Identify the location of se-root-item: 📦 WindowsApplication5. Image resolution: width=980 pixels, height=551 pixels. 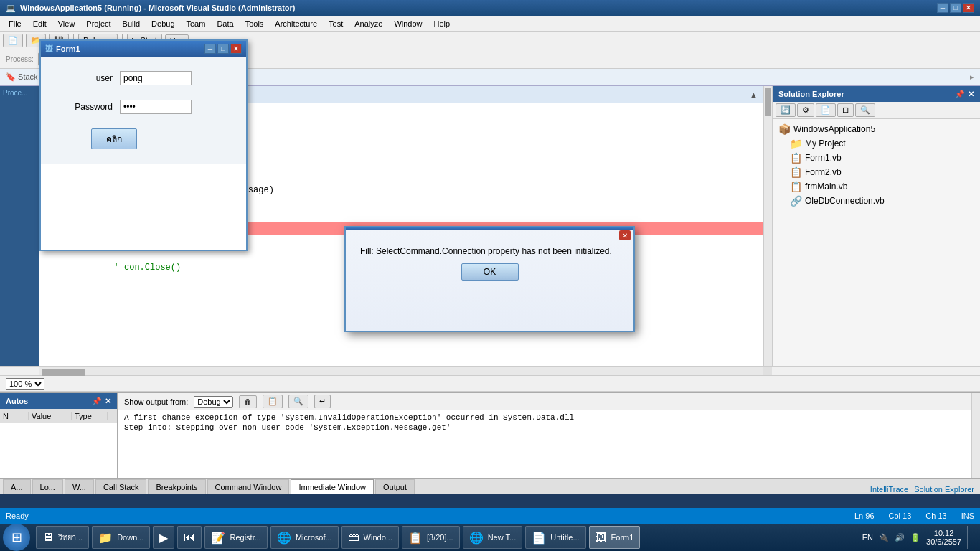
(877, 129).